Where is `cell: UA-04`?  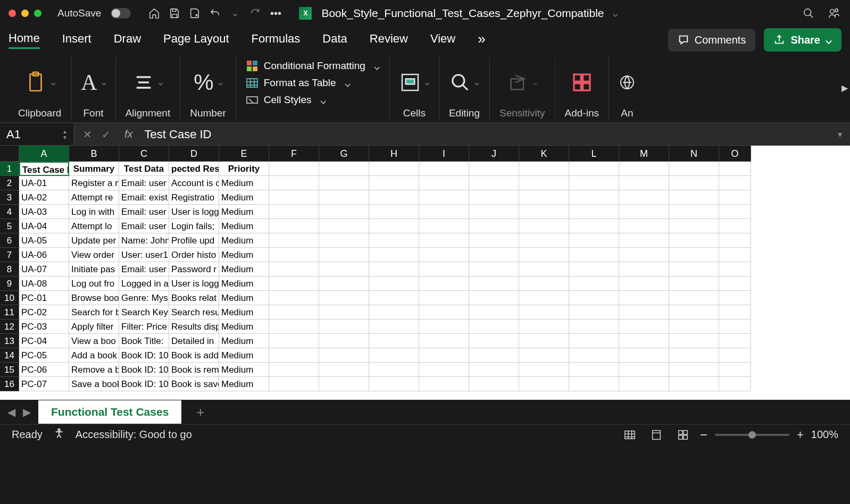
cell: UA-04 is located at coordinates (44, 226).